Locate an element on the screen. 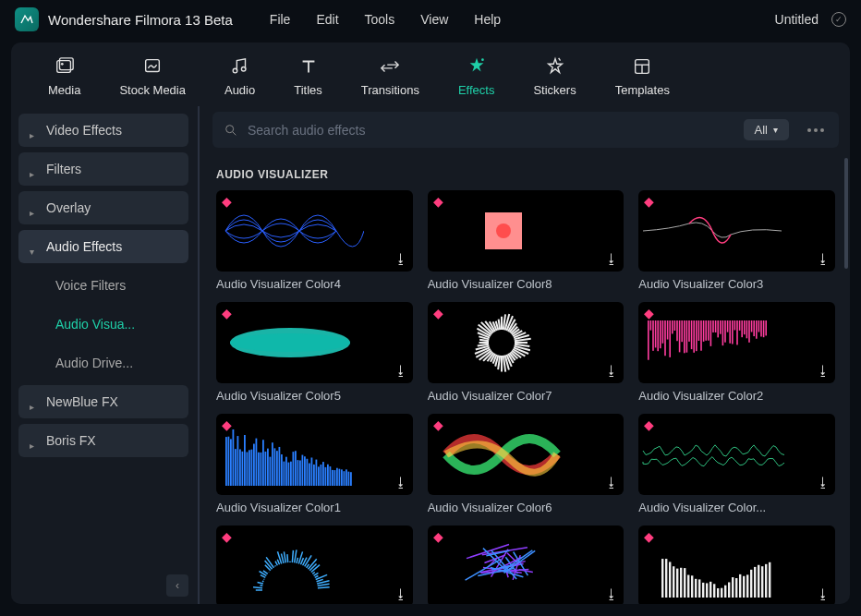 The width and height of the screenshot is (861, 616). more-button is located at coordinates (816, 130).